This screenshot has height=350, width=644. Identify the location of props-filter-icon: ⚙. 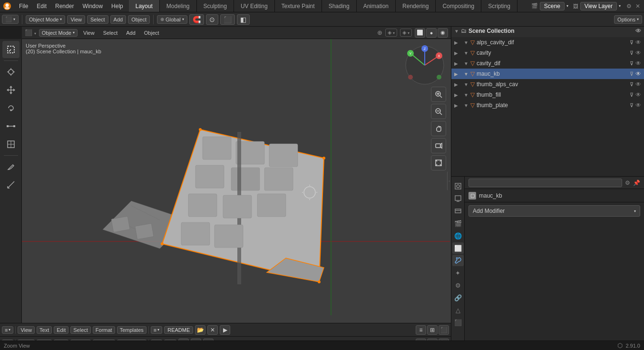
(628, 183).